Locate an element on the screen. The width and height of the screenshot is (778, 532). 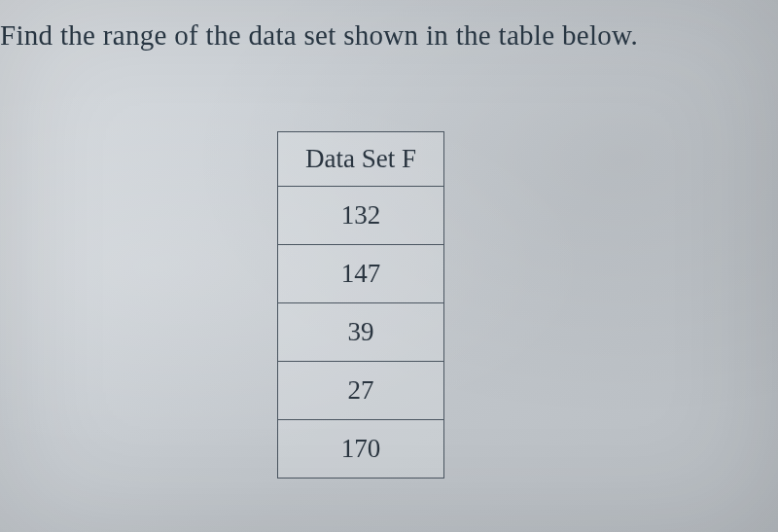
data-set-table: Data Set F 132 147 39 27 170 is located at coordinates (361, 305).